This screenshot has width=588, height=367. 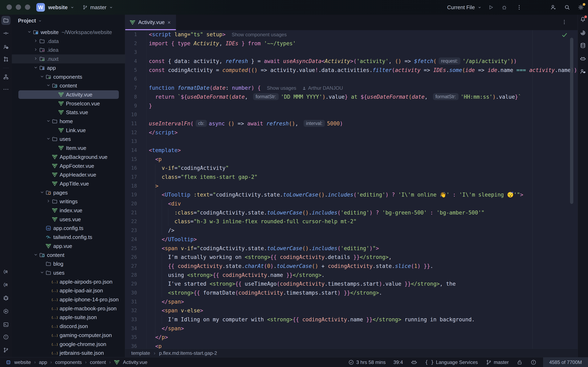 I want to click on database-icon, so click(x=583, y=46).